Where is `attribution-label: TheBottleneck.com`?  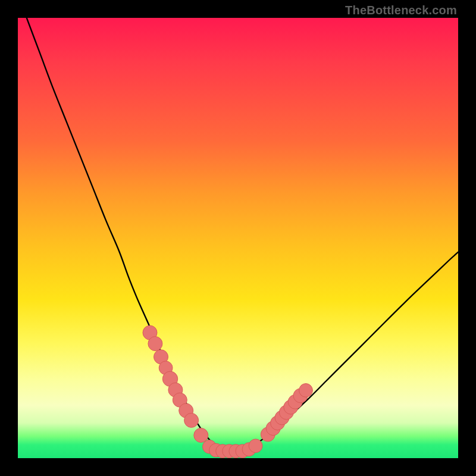
attribution-label: TheBottleneck.com is located at coordinates (401, 11).